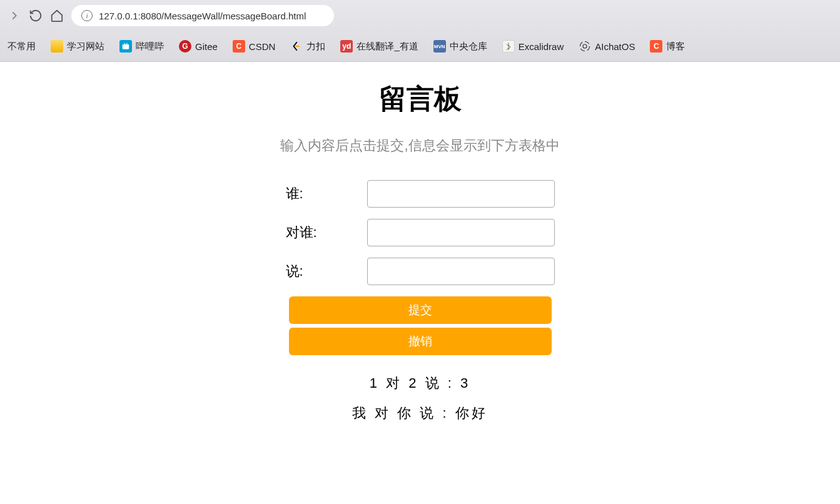 The height and width of the screenshot is (504, 840). What do you see at coordinates (305, 233) in the screenshot?
I see `towho-label: 对谁:` at bounding box center [305, 233].